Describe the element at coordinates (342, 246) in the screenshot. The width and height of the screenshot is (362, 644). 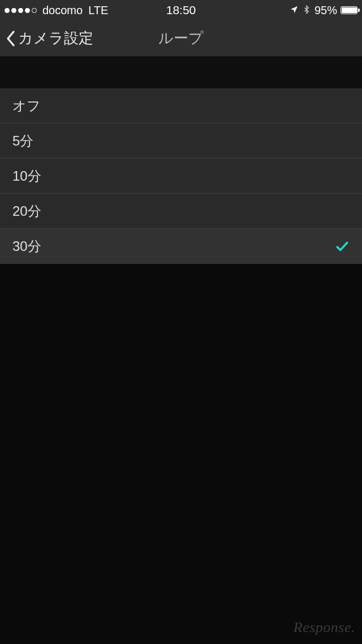
I see `check-icon` at that location.